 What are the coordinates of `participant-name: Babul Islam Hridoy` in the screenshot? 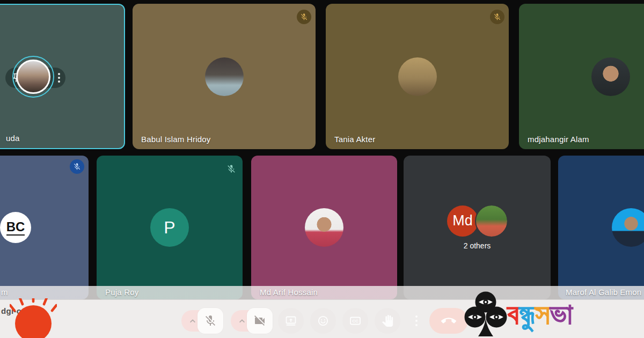 It's located at (176, 139).